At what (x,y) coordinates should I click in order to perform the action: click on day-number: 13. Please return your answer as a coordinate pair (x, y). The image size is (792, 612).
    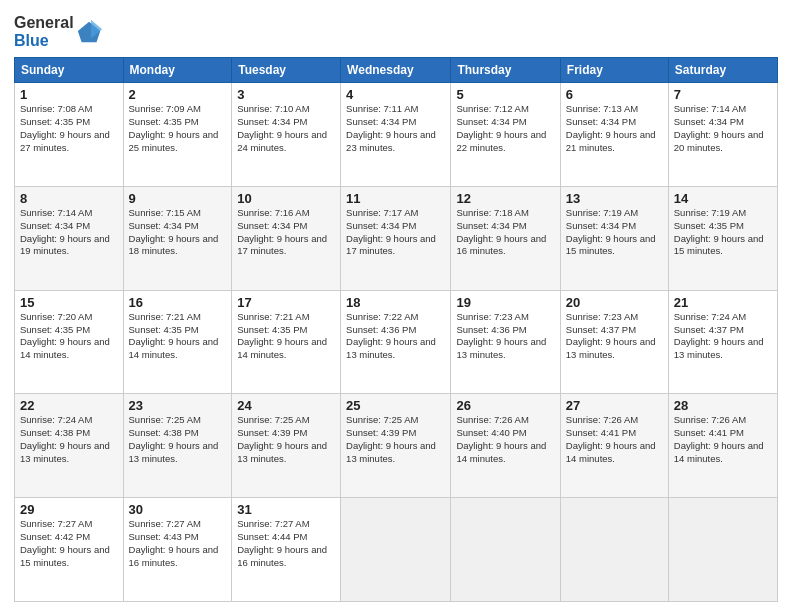
    Looking at the image, I should click on (614, 198).